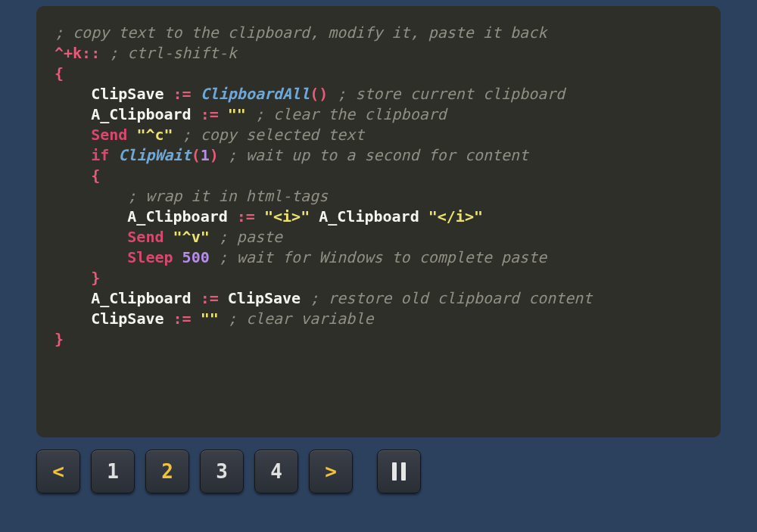 Image resolution: width=757 pixels, height=532 pixels. What do you see at coordinates (269, 135) in the screenshot?
I see `code-comment: ; copy selected text` at bounding box center [269, 135].